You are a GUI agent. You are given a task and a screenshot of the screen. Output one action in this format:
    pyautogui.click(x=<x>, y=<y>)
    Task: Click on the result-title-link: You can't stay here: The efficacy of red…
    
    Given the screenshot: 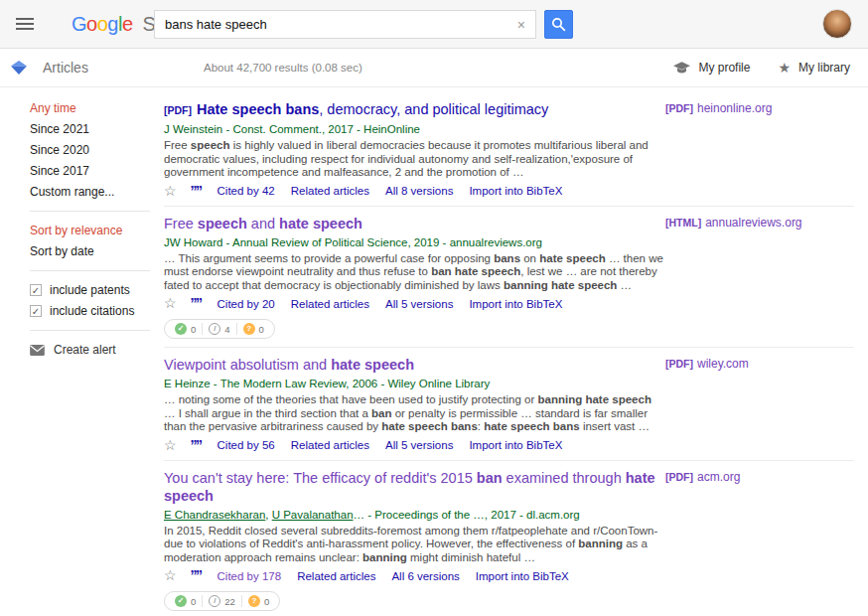 What is the action you would take?
    pyautogui.click(x=409, y=487)
    